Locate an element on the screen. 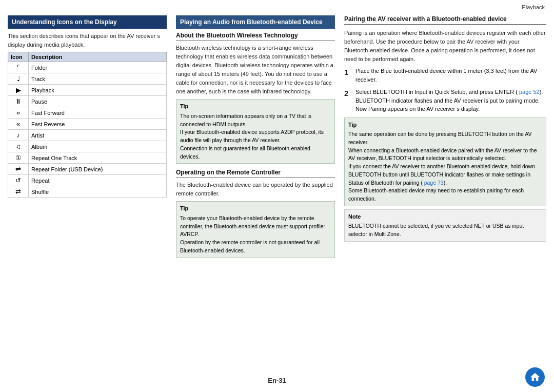  icon-cell: ⇄ is located at coordinates (18, 192).